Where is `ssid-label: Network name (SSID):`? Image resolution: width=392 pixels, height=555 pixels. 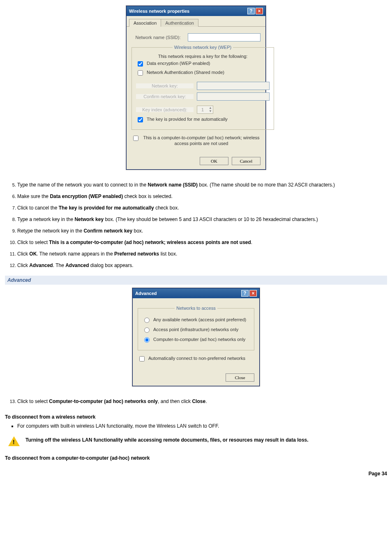
ssid-label: Network name (SSID): is located at coordinates (158, 37).